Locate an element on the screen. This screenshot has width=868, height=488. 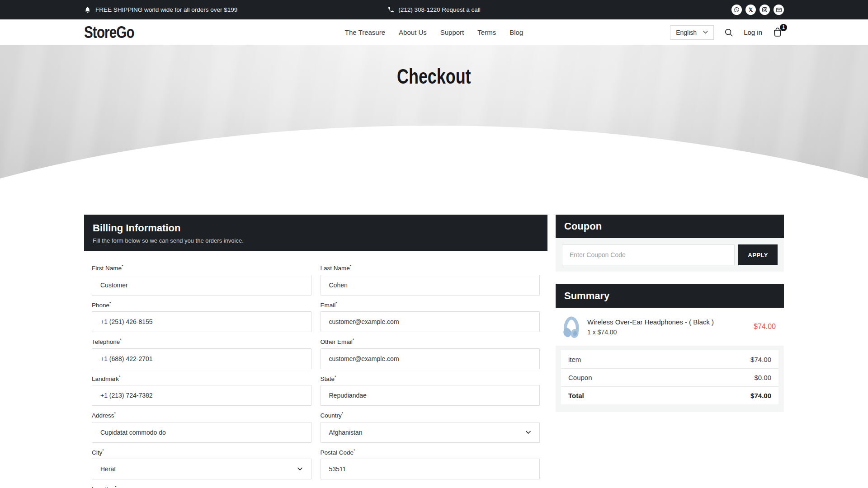
field-other-email: Other Email* is located at coordinates (430, 353).